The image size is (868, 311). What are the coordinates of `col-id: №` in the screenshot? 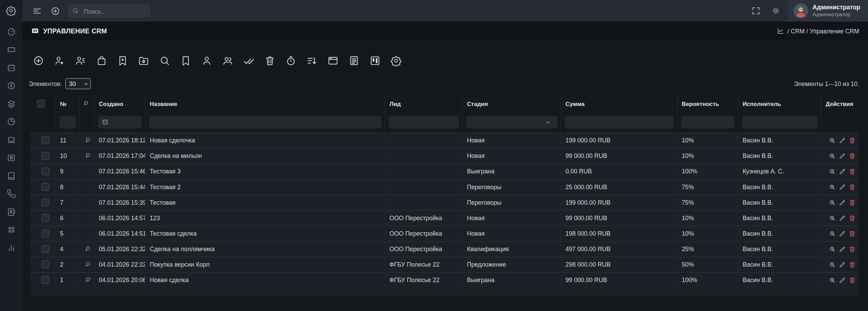 It's located at (67, 104).